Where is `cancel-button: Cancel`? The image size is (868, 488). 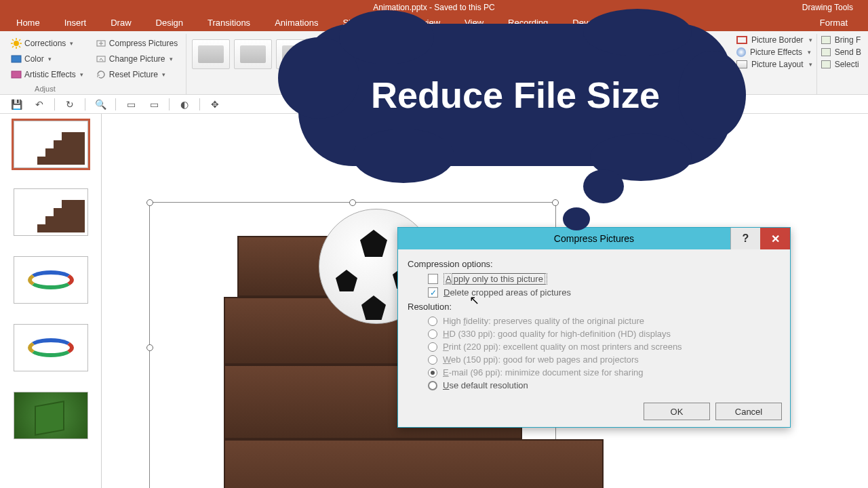 cancel-button: Cancel is located at coordinates (749, 411).